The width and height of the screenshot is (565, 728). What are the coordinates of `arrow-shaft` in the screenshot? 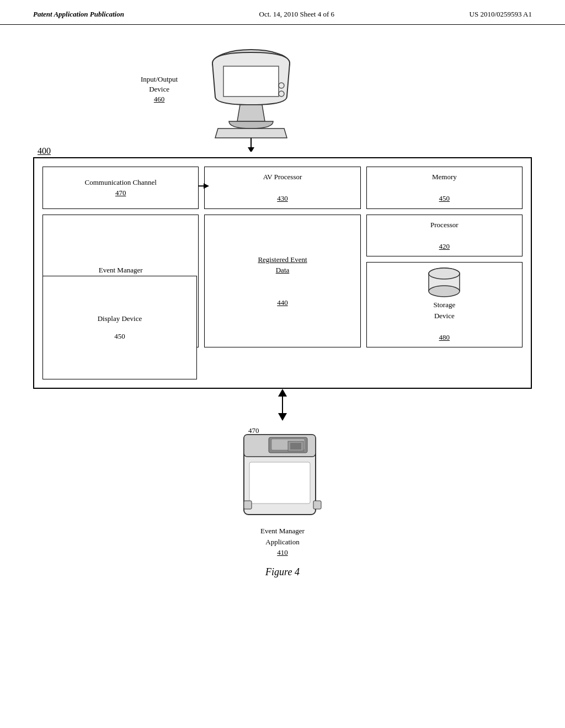 It's located at (282, 405).